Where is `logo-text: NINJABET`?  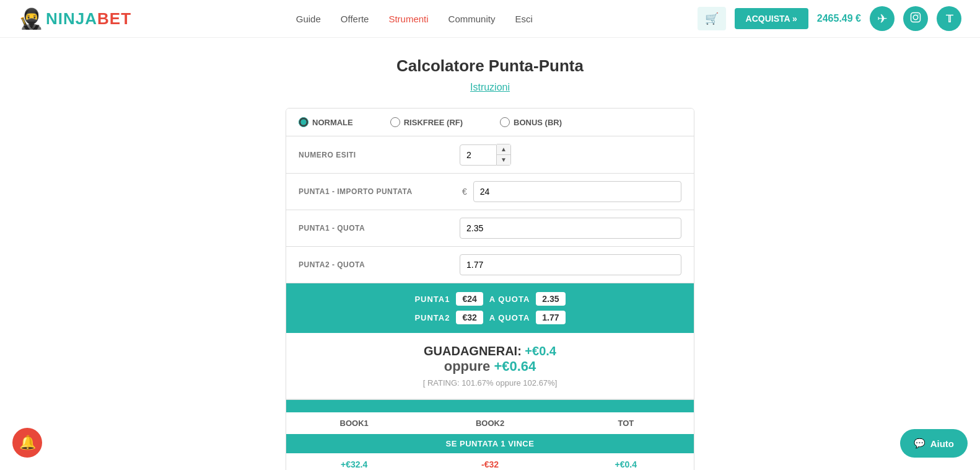 logo-text: NINJABET is located at coordinates (89, 19).